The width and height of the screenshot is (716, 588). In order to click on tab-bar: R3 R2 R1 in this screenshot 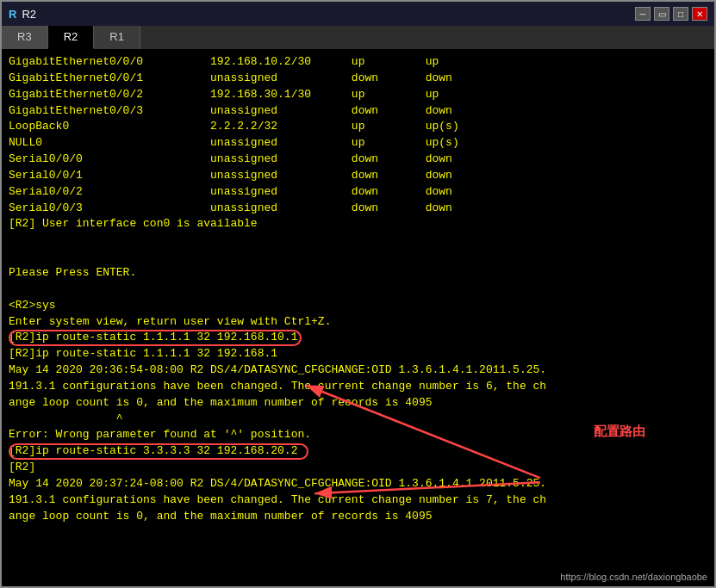, I will do `click(358, 38)`.